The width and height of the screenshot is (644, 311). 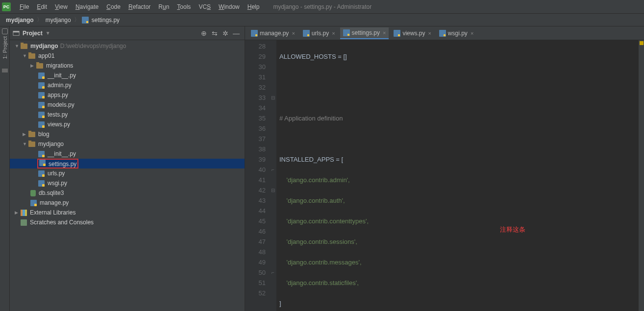 What do you see at coordinates (273, 175) in the screenshot?
I see `fold-column: ⊟ ⌐ ⊟ ⌐` at bounding box center [273, 175].